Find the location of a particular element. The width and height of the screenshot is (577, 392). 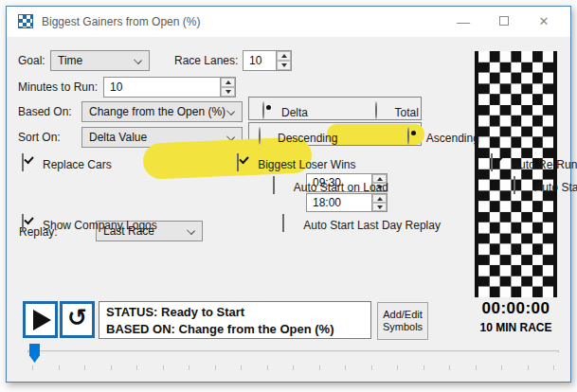

maximize-button is located at coordinates (504, 22).